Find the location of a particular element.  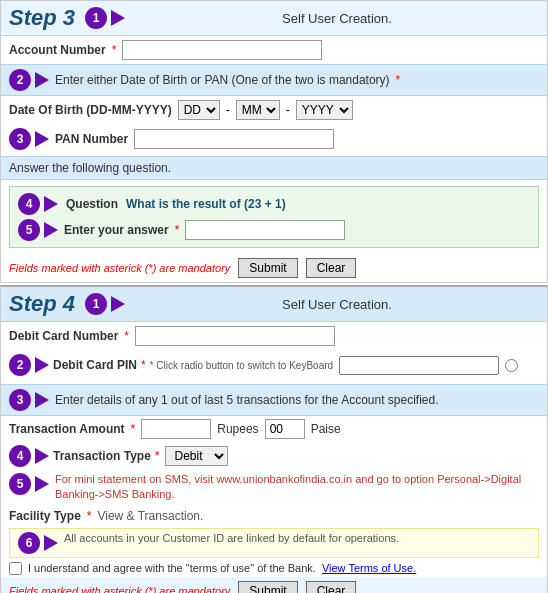

step4-arrow6-icon is located at coordinates (51, 543).